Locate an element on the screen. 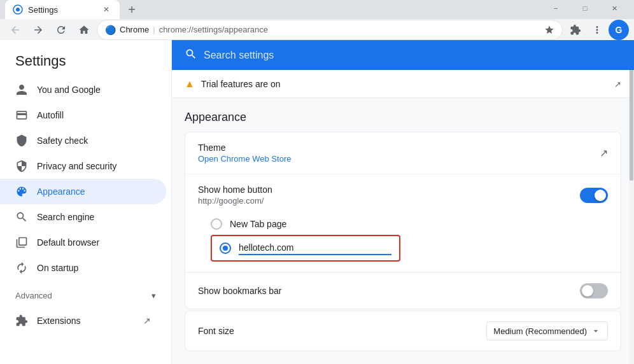  advanced-section: Advanced ▾ is located at coordinates (85, 294).